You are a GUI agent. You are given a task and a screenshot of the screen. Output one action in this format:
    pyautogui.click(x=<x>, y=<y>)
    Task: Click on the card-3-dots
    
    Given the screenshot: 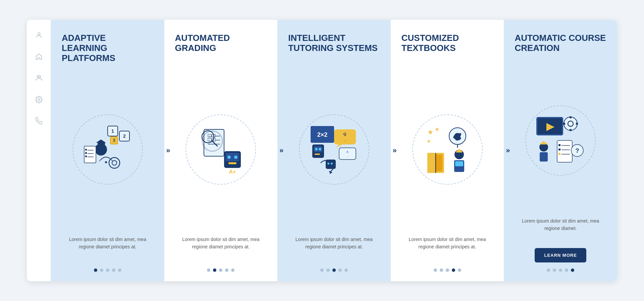 What is the action you would take?
    pyautogui.click(x=334, y=270)
    